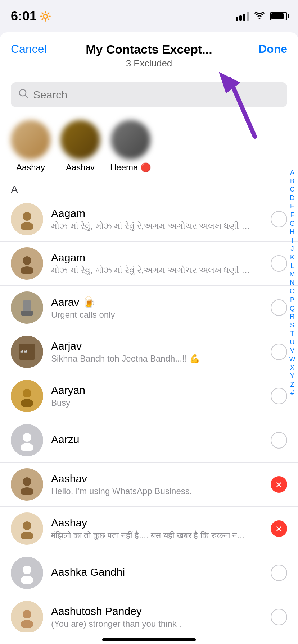  What do you see at coordinates (292, 190) in the screenshot?
I see `alpha-C: C` at bounding box center [292, 190].